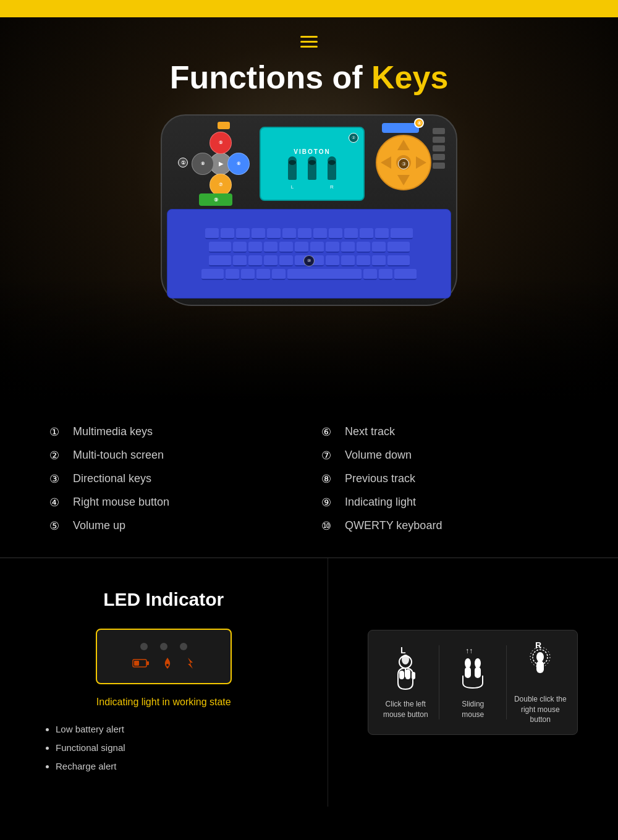 Image resolution: width=618 pixels, height=840 pixels. I want to click on key-minus, so click(382, 234).